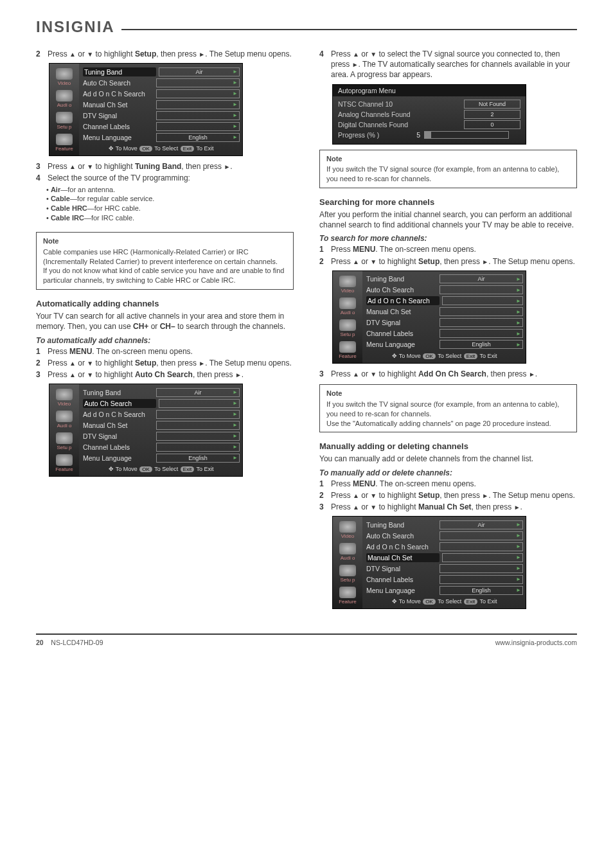 This screenshot has width=613, height=868. Describe the element at coordinates (449, 446) in the screenshot. I see `heading-manual: Manually adding or deleting channels` at that location.